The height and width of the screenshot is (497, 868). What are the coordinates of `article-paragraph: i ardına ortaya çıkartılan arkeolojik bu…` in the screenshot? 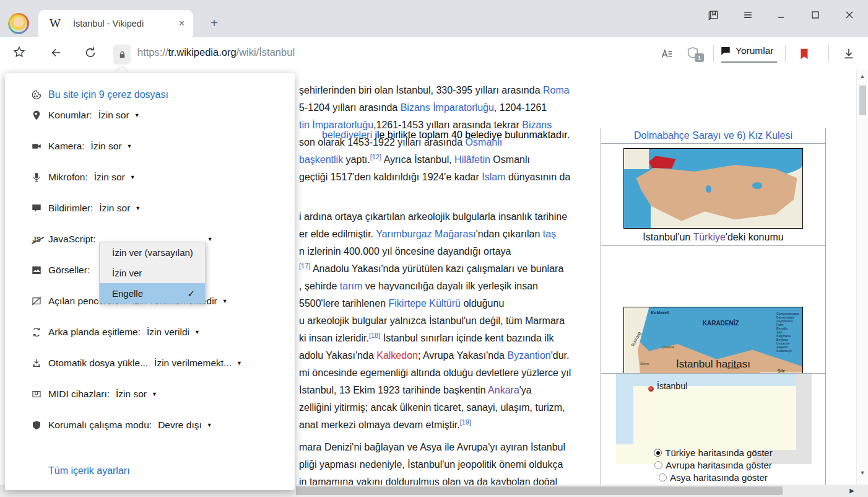 It's located at (435, 321).